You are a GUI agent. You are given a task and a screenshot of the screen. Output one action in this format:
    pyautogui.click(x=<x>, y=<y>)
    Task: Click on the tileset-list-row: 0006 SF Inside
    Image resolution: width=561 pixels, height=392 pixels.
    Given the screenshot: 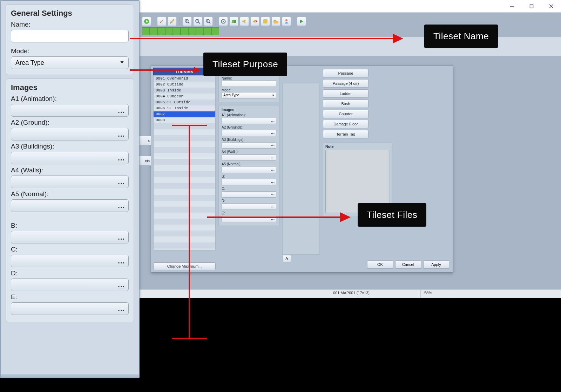 What is the action you would take?
    pyautogui.click(x=184, y=109)
    